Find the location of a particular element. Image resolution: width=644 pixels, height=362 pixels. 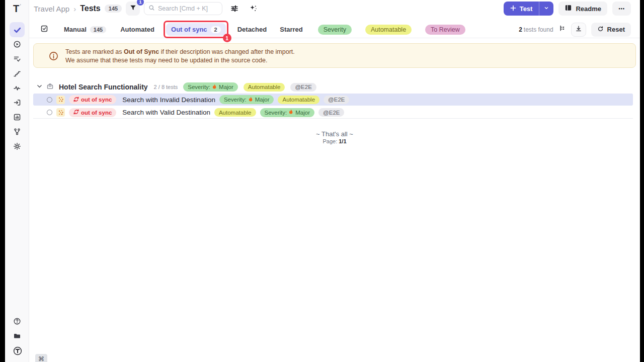

tab-automated: Automated is located at coordinates (137, 29).